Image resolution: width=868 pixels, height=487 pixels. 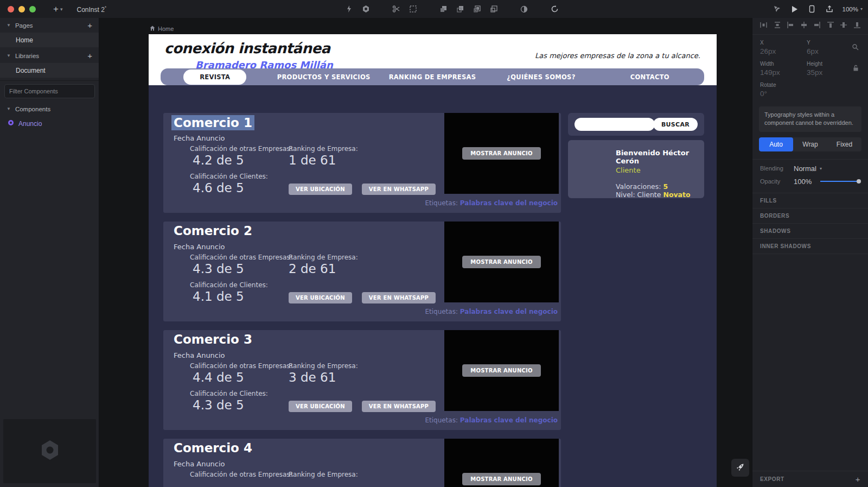 What do you see at coordinates (162, 29) in the screenshot?
I see `frame-label: Home` at bounding box center [162, 29].